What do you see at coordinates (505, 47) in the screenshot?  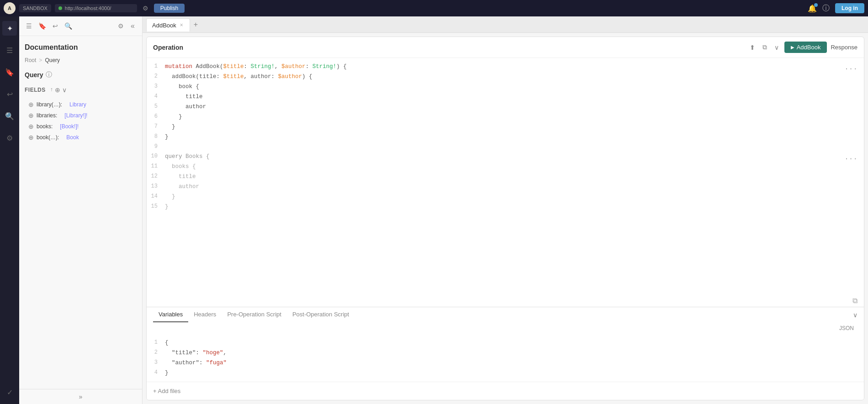 I see `operation-header: Operation ⬆ ⧉ ∨ ▶ AddBook Response` at bounding box center [505, 47].